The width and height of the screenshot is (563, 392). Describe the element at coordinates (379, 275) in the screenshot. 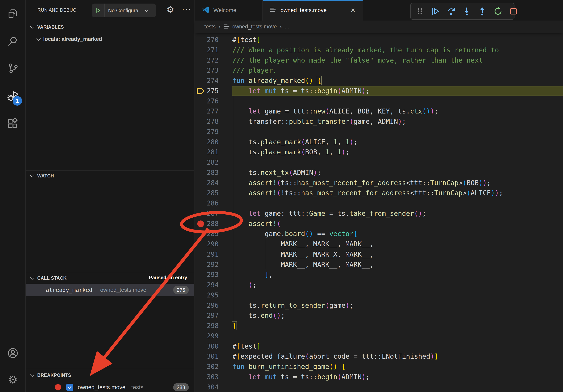

I see `code-line-293: 293 ],` at that location.